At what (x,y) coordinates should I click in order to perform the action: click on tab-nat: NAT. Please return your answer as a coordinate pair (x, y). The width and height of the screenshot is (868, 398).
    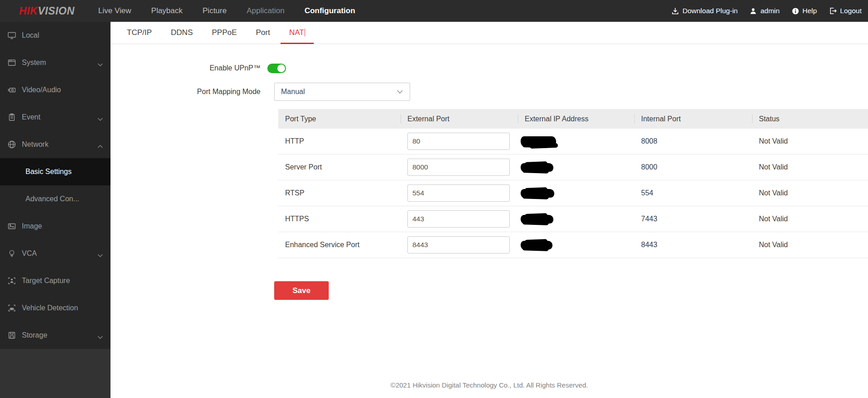
    Looking at the image, I should click on (297, 33).